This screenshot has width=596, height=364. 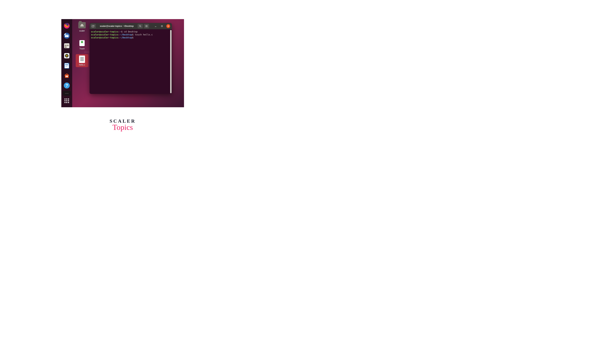 I want to click on minimize-button, so click(x=156, y=26).